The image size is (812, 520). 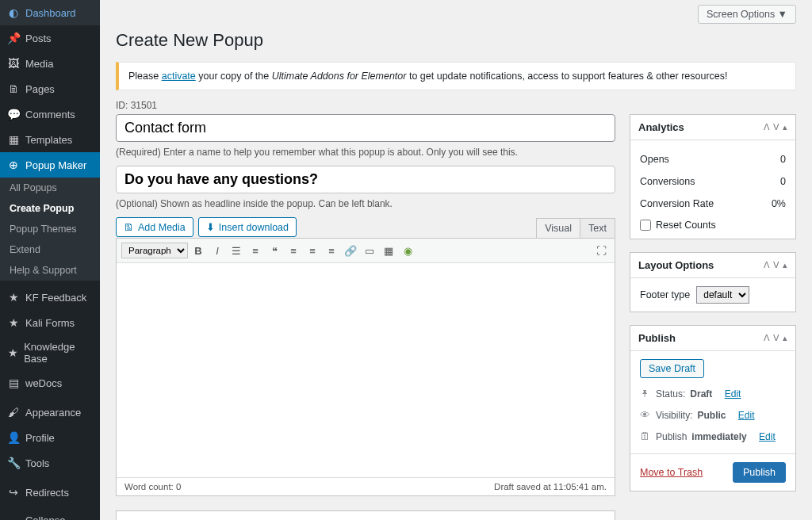 What do you see at coordinates (677, 204) in the screenshot?
I see `conversion-rate-label: Conversion Rate` at bounding box center [677, 204].